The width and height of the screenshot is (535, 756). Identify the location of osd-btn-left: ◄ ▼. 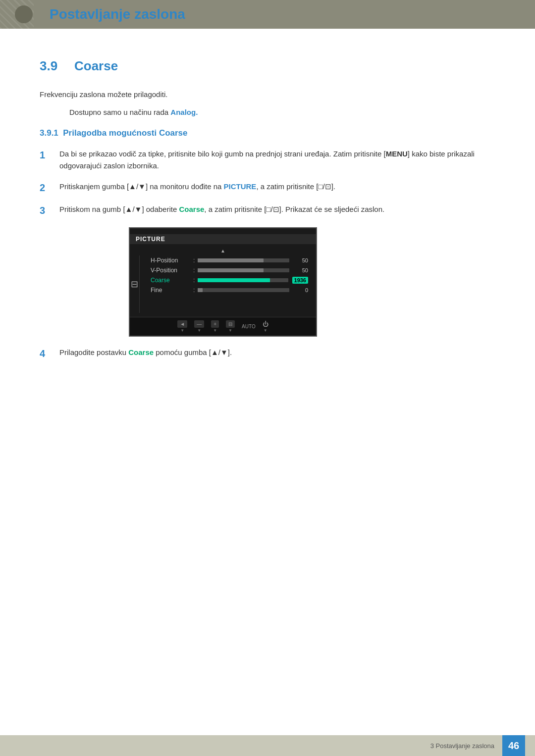
(182, 327).